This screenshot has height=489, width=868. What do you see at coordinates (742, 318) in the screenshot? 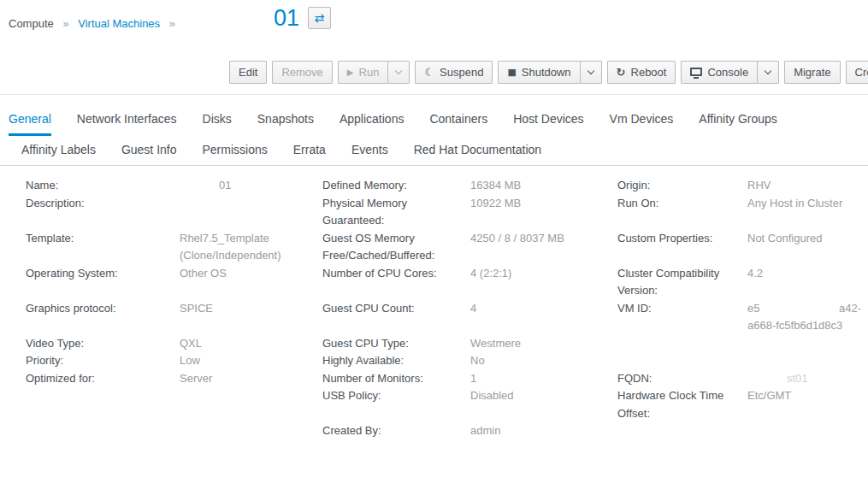
I see `detail-row: VM ID:e5a42-a668-fc5fb6d1d8c3` at bounding box center [742, 318].